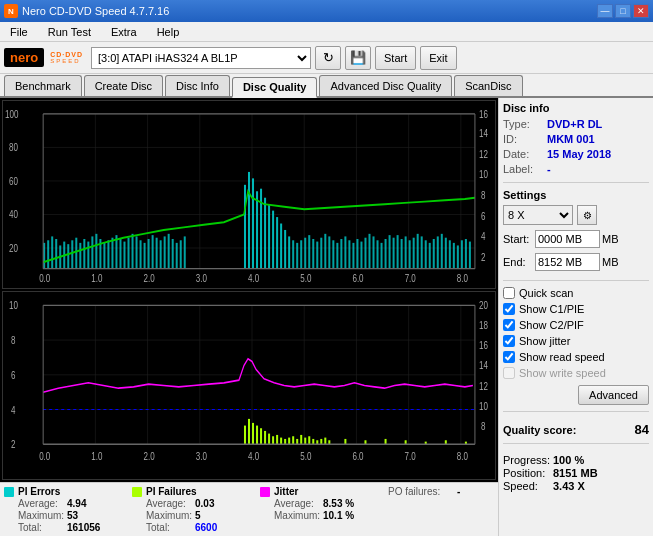 The height and width of the screenshot is (536, 653). Describe the element at coordinates (124, 86) in the screenshot. I see `tab-create-disc: Create Disc` at that location.